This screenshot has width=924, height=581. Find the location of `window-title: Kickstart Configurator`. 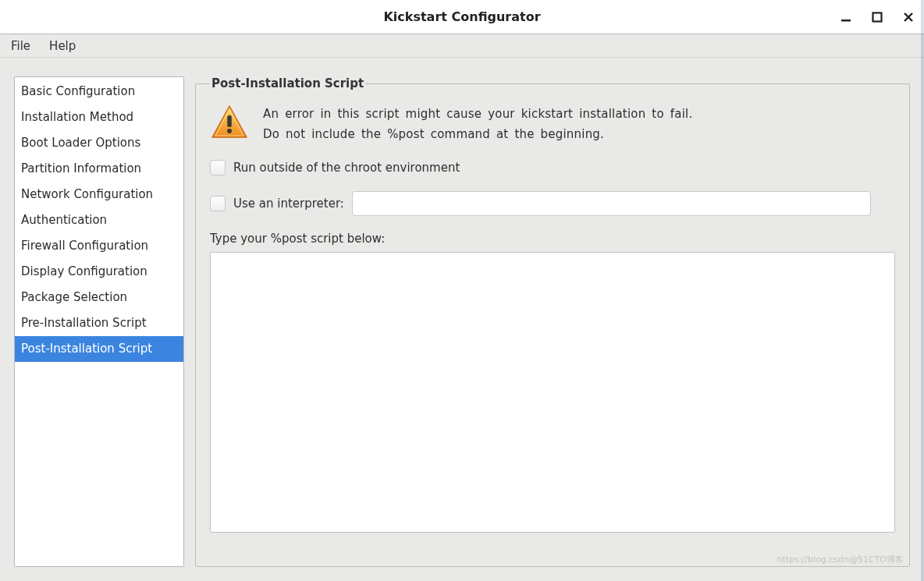

window-title: Kickstart Configurator is located at coordinates (462, 17).